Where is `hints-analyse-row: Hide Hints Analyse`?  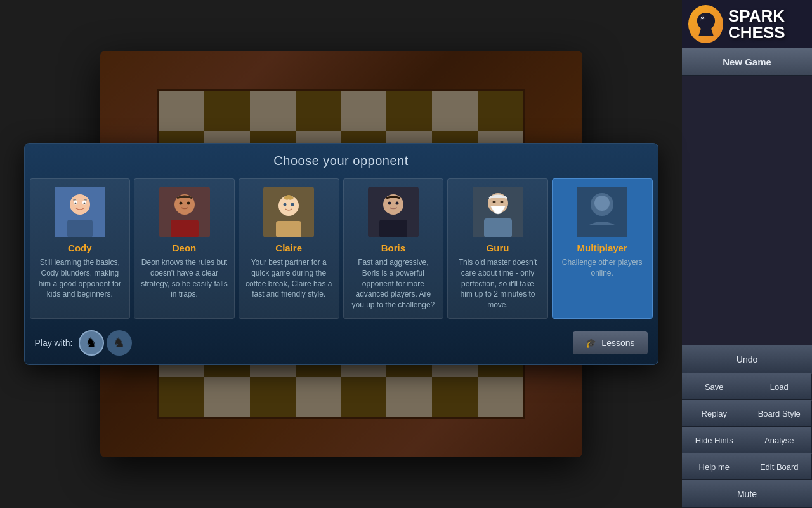
hints-analyse-row: Hide Hints Analyse is located at coordinates (747, 440).